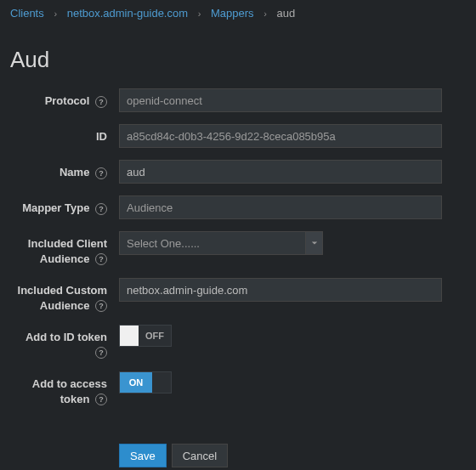 The width and height of the screenshot is (476, 470). What do you see at coordinates (212, 243) in the screenshot?
I see `select-display: Select One......` at bounding box center [212, 243].